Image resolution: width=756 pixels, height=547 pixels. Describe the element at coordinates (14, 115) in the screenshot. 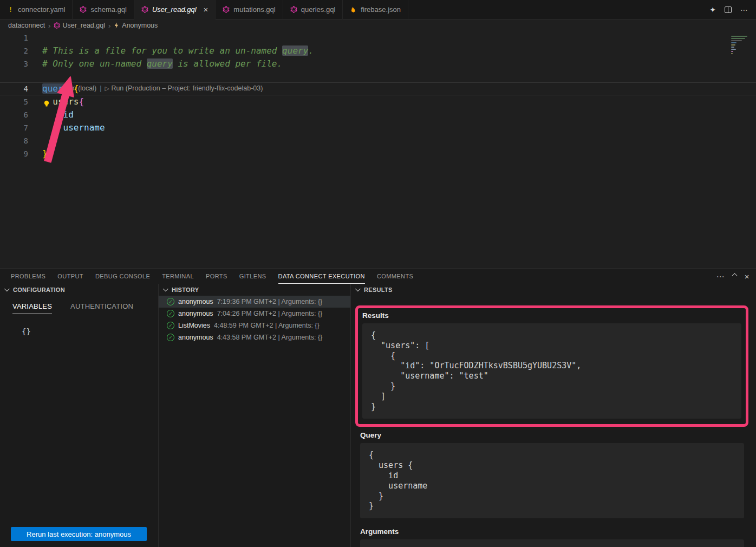

I see `line-number: 6` at that location.